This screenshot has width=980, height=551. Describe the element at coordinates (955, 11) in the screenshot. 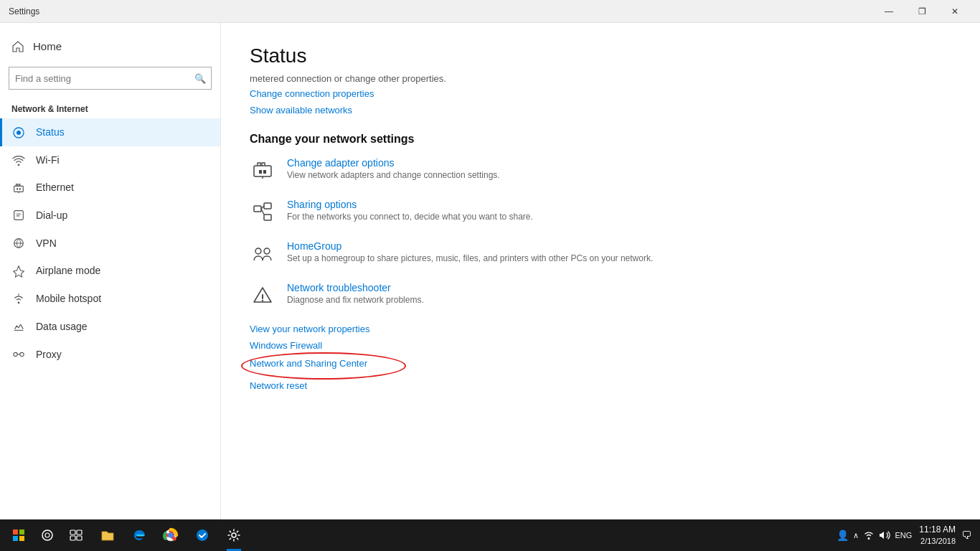

I see `close-button: ✕` at that location.